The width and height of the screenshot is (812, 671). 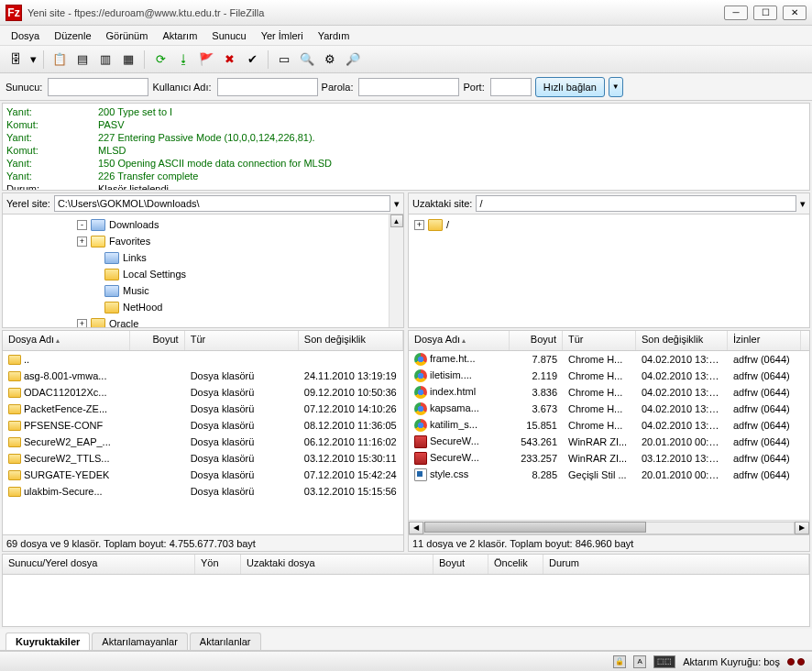 What do you see at coordinates (795, 13) in the screenshot?
I see `close-button: ✕` at bounding box center [795, 13].